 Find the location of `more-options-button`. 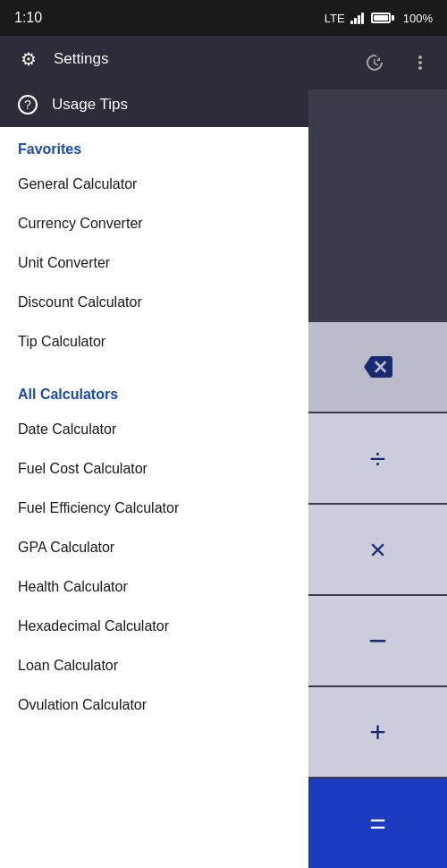

more-options-button is located at coordinates (420, 63).